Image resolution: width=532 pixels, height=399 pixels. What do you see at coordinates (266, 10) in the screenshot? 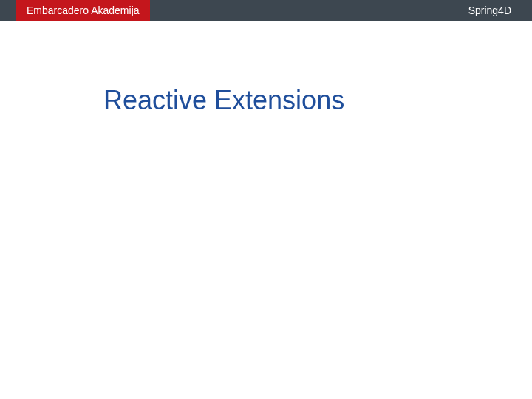
I see `header-bar: Embarcadero Akademija Spring4D` at bounding box center [266, 10].